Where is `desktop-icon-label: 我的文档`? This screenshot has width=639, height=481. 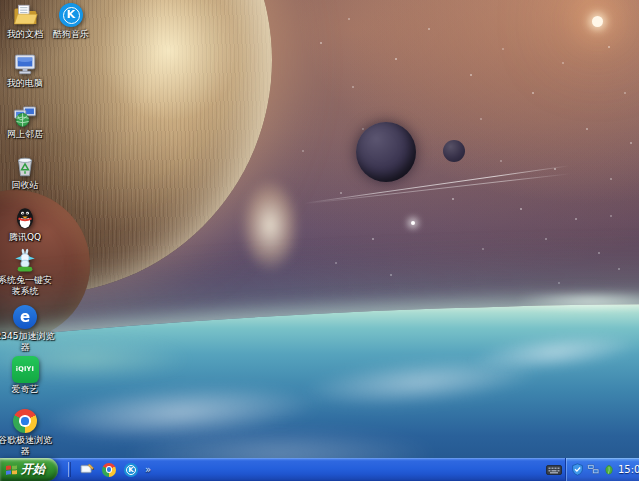 desktop-icon-label: 我的文档 is located at coordinates (25, 34).